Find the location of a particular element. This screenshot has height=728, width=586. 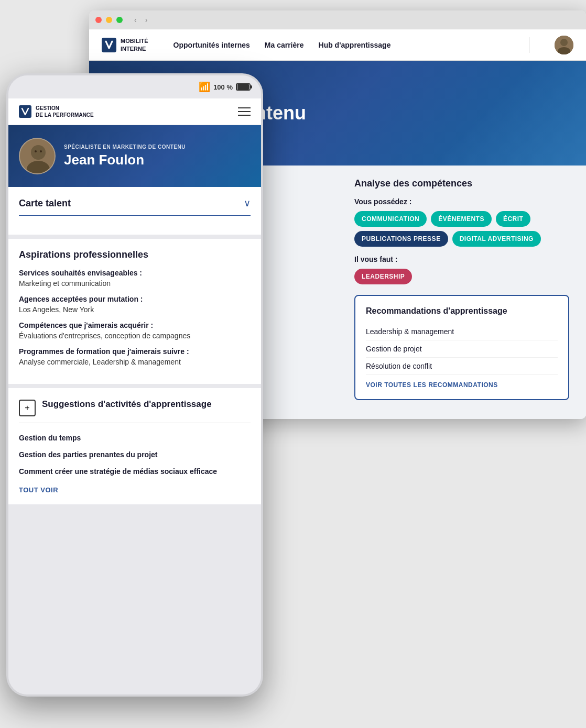

mobile-avatar-image is located at coordinates (38, 157).